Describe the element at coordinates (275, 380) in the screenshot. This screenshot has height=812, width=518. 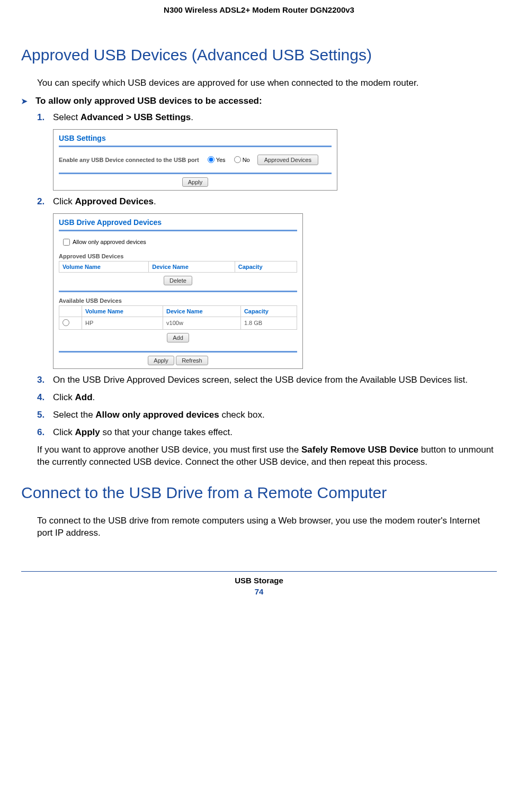
I see `step-text: On the USB Drive Approved Devices screen…` at that location.